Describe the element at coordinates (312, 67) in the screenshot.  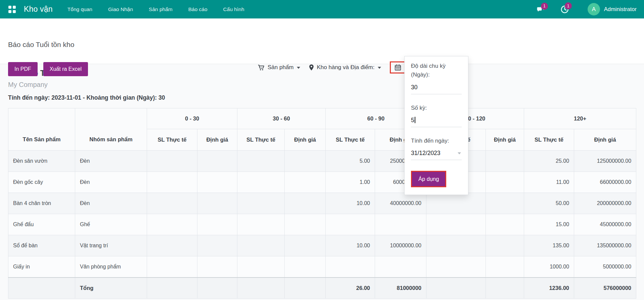
I see `map-pin-icon` at that location.